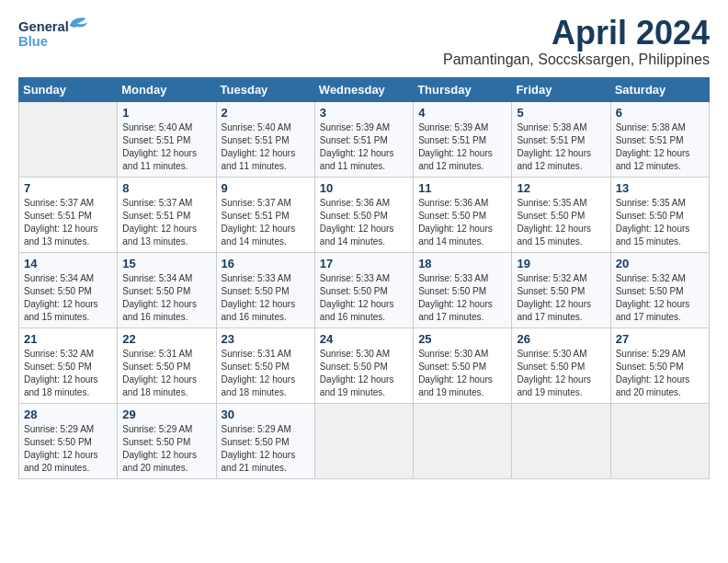  I want to click on day-number: 4, so click(462, 112).